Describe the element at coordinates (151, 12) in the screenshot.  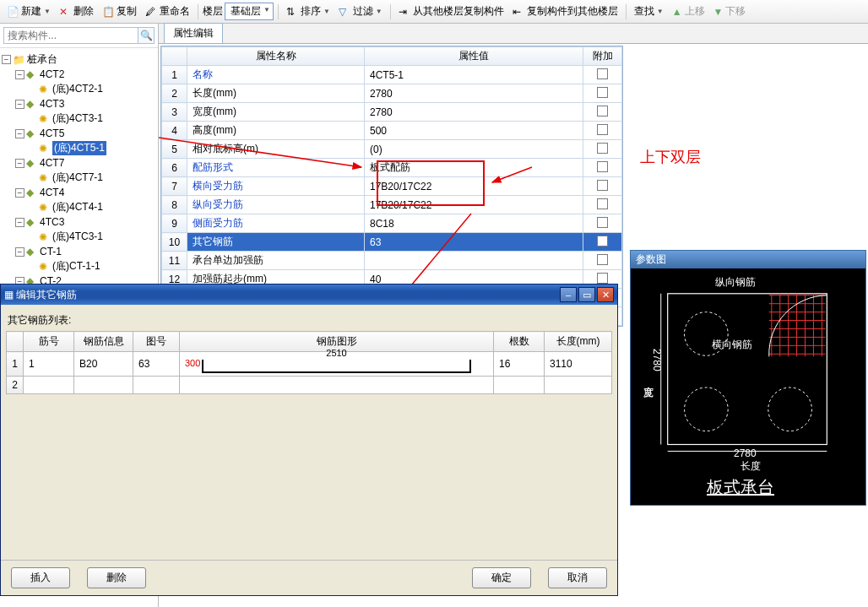
I see `rename-icon: 🖉` at that location.